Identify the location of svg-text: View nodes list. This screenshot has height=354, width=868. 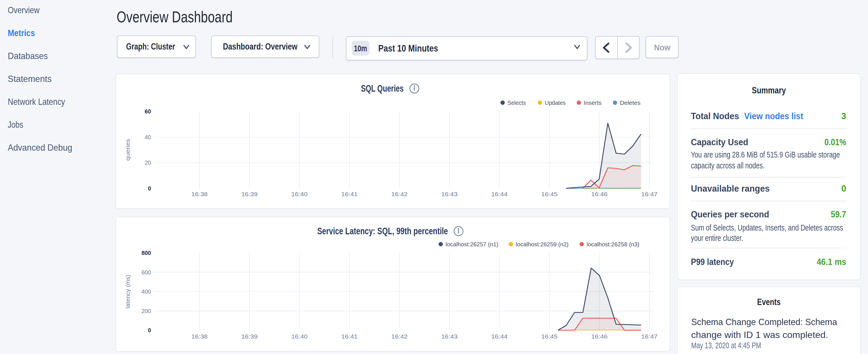
(774, 116).